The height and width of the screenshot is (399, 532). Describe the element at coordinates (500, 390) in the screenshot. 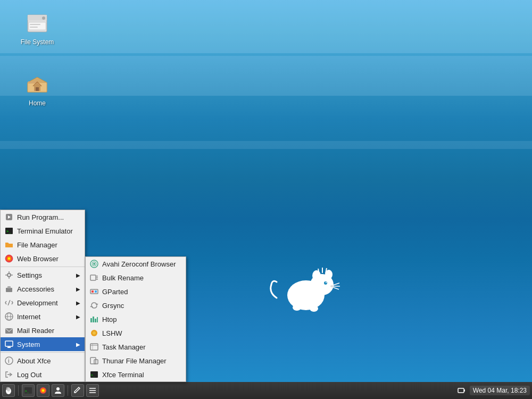

I see `taskbar-clock: Wed 04 Mar, 18:23` at that location.